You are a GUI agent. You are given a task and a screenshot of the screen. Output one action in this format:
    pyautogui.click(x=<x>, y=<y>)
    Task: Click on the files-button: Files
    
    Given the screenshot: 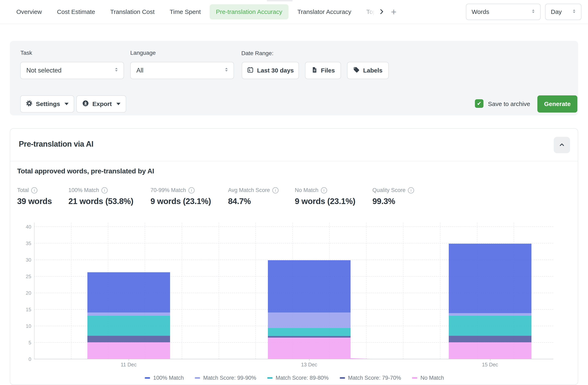 What is the action you would take?
    pyautogui.click(x=323, y=70)
    